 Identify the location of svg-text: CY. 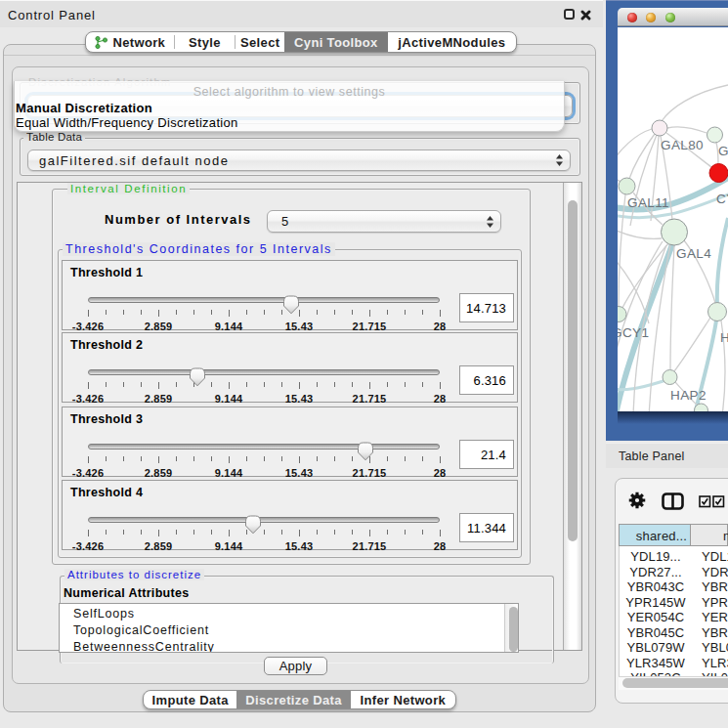
(722, 199).